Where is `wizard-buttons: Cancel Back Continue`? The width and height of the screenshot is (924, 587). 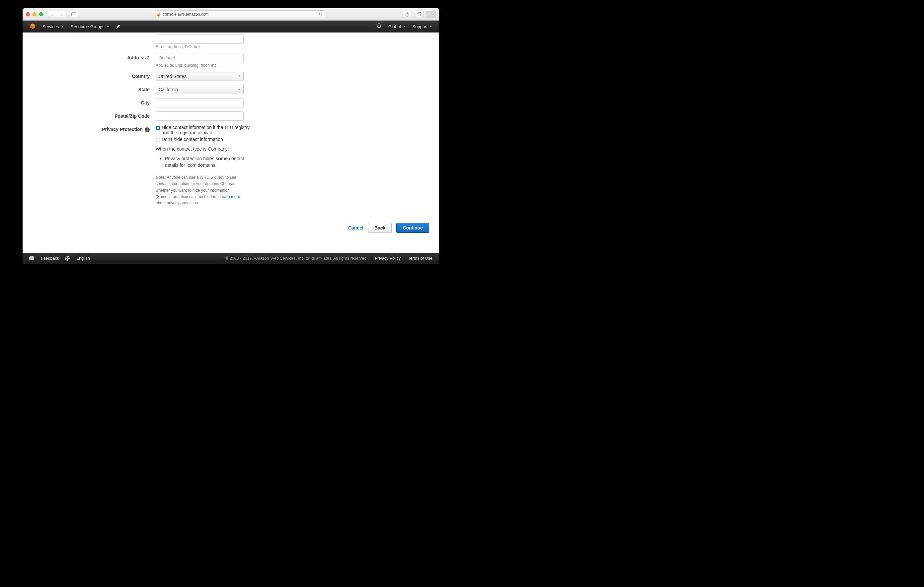 wizard-buttons: Cancel Back Continue is located at coordinates (231, 227).